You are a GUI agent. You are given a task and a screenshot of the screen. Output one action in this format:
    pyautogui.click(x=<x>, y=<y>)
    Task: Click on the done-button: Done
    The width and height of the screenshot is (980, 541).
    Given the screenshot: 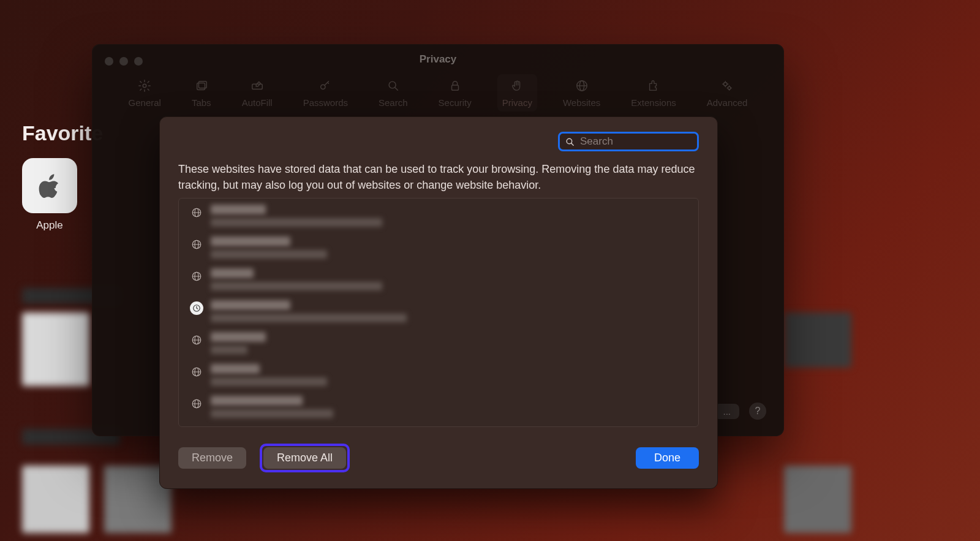 What is the action you would take?
    pyautogui.click(x=668, y=458)
    